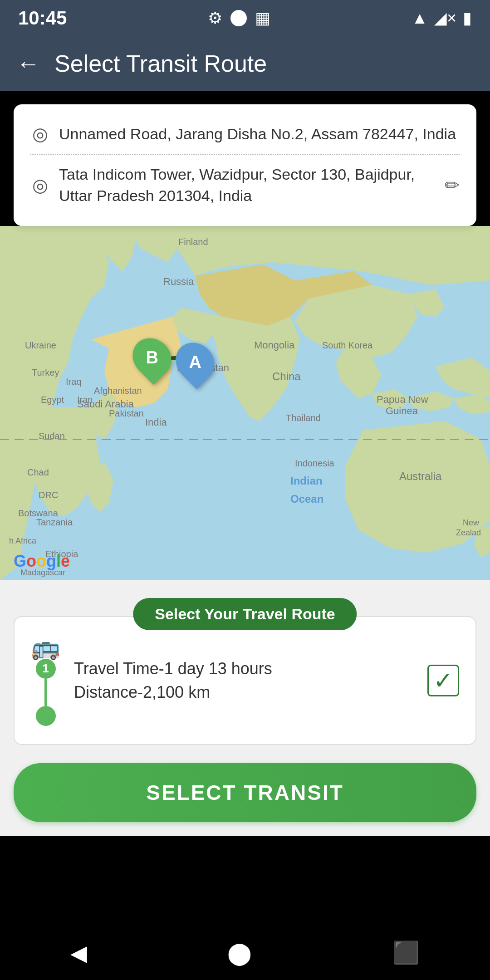 Image resolution: width=490 pixels, height=980 pixels. Describe the element at coordinates (245, 165) in the screenshot. I see `address-card: ◎ Unnamed Road, Jarang Disha No.2, Assam…` at that location.